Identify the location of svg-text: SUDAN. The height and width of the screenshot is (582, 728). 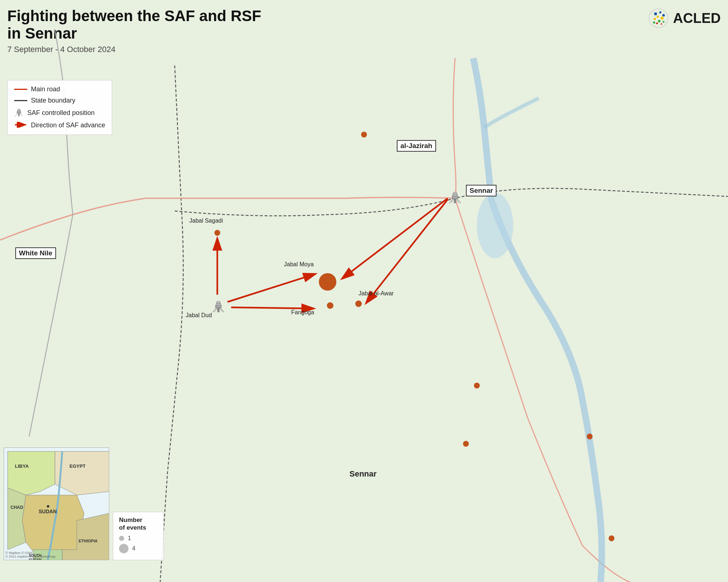
(48, 511).